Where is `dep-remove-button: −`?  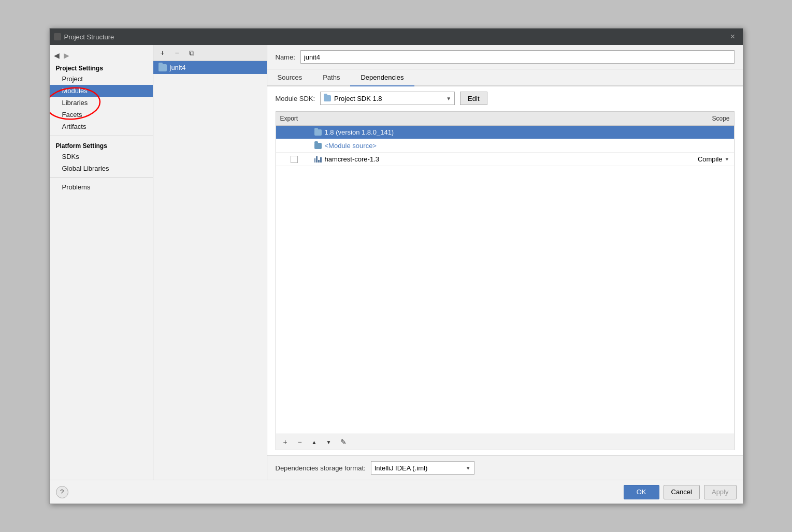 dep-remove-button: − is located at coordinates (300, 442).